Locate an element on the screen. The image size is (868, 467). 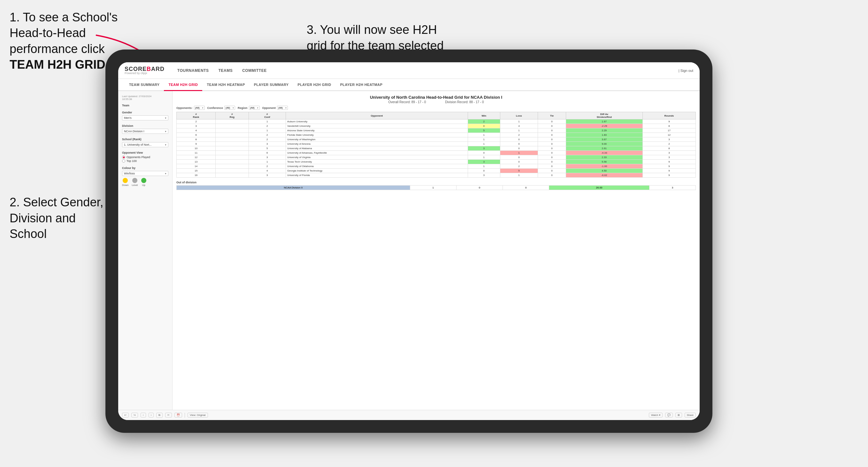
cell-loss: 2 is located at coordinates (519, 166).